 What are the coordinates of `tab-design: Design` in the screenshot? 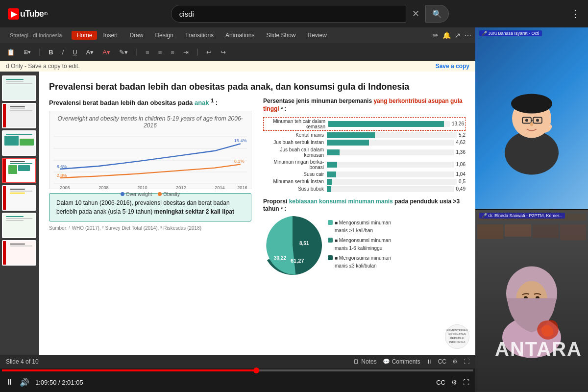 It's located at (164, 35).